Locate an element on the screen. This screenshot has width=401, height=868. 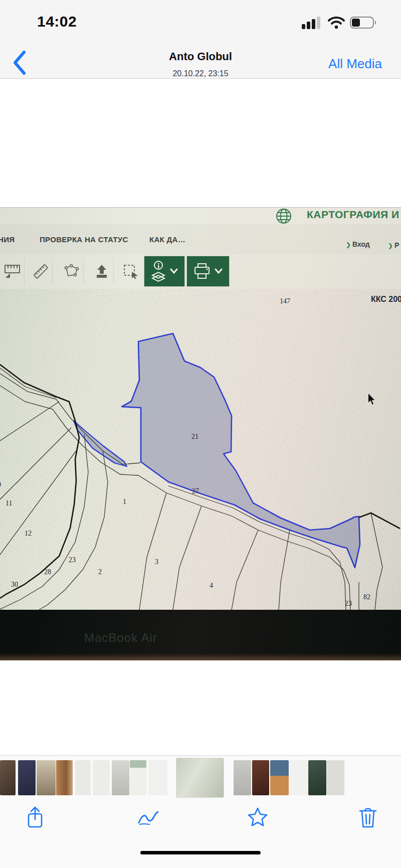
site-register-link: ❯Р is located at coordinates (393, 245).